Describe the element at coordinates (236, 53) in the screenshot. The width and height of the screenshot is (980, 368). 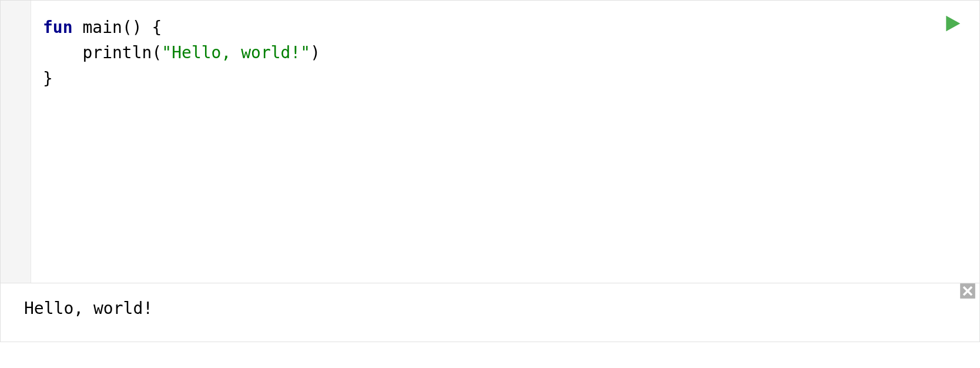
I see `string-literal: "Hello, world!"` at that location.